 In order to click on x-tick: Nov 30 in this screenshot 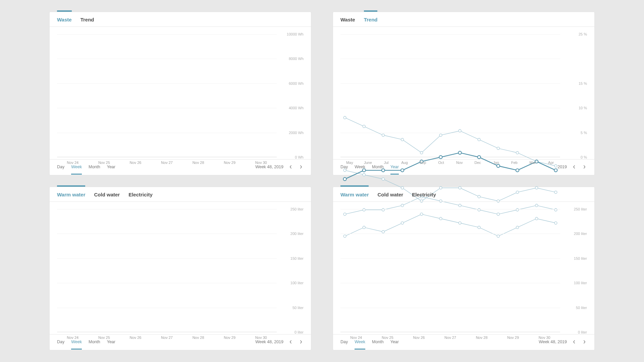, I will do `click(261, 338)`.